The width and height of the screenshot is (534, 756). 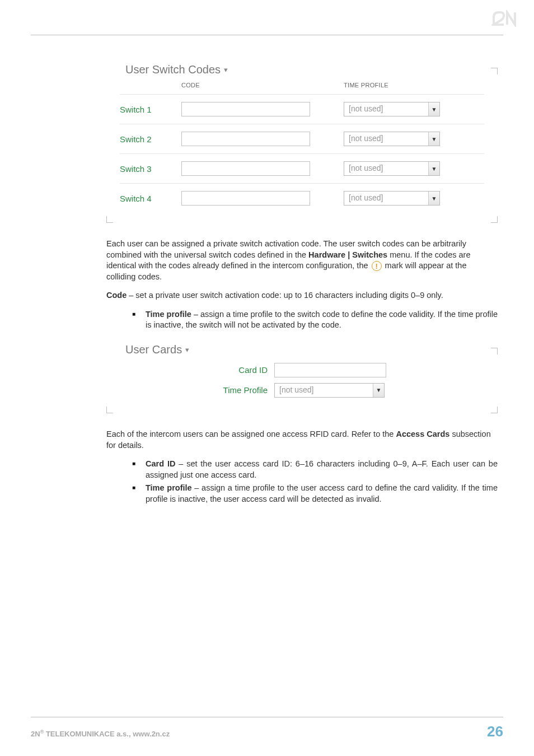 I want to click on time-profile-label: Time Profile, so click(x=199, y=390).